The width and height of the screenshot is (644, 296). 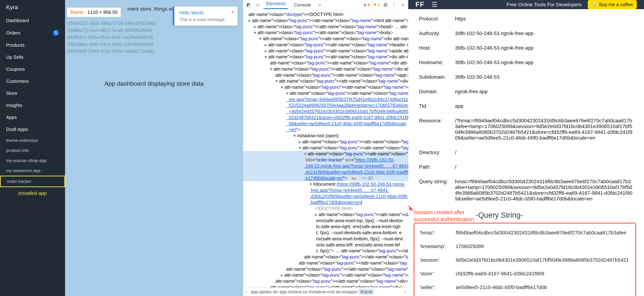 I want to click on toast-body: This is a toast message., so click(x=206, y=20).